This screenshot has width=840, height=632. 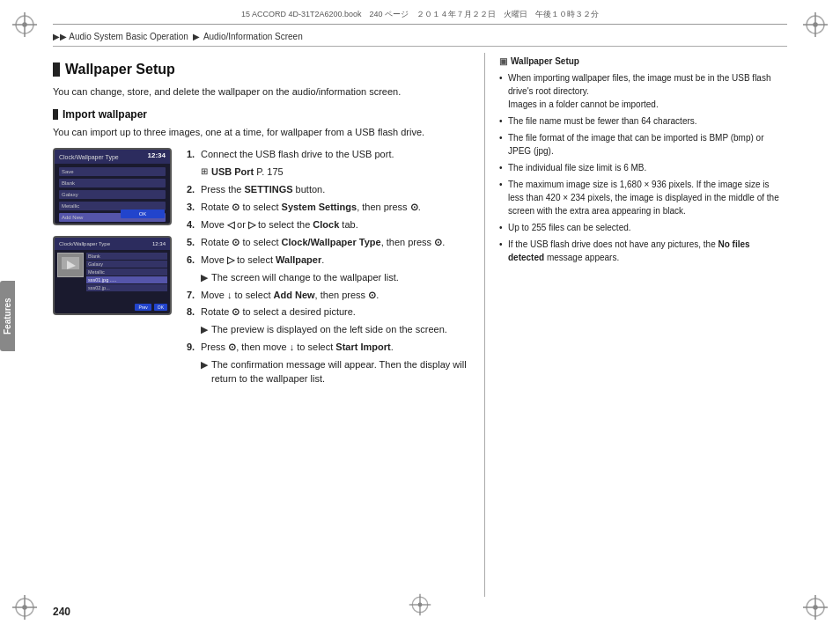 What do you see at coordinates (643, 144) in the screenshot?
I see `bullet-3: The file format of the image that can be…` at bounding box center [643, 144].